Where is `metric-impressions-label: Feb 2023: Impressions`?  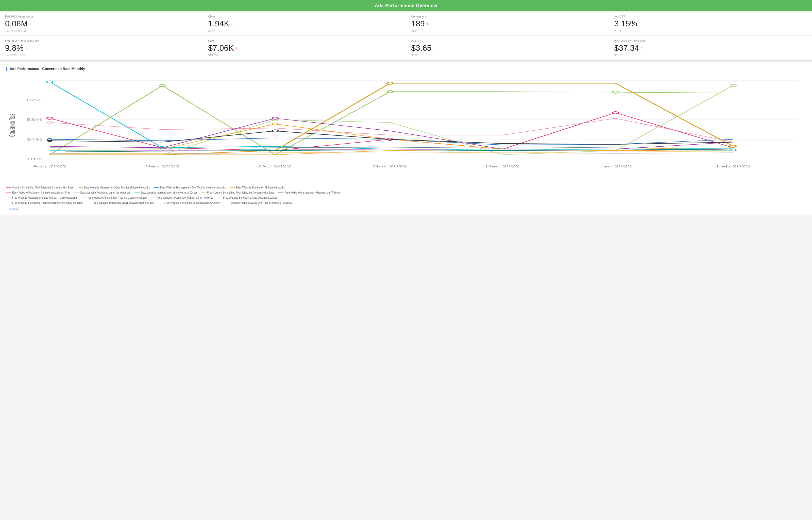 metric-impressions-label: Feb 2023: Impressions is located at coordinates (101, 16).